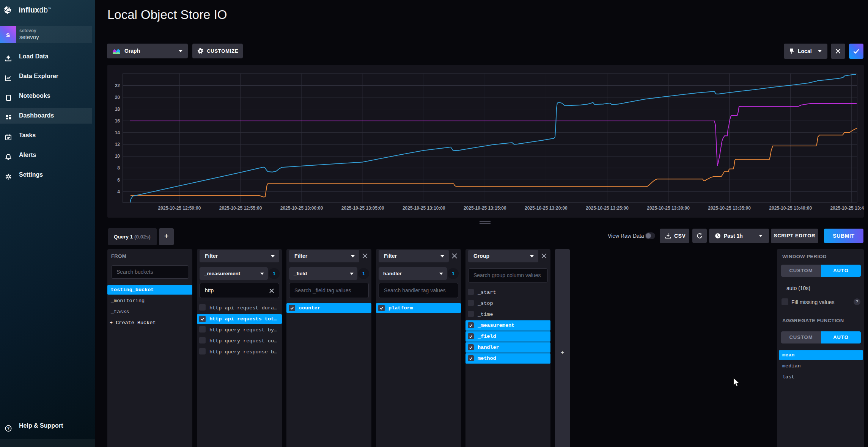 The width and height of the screenshot is (868, 447). Describe the element at coordinates (363, 208) in the screenshot. I see `svg-text: 2025-10-25 13:05:00` at that location.